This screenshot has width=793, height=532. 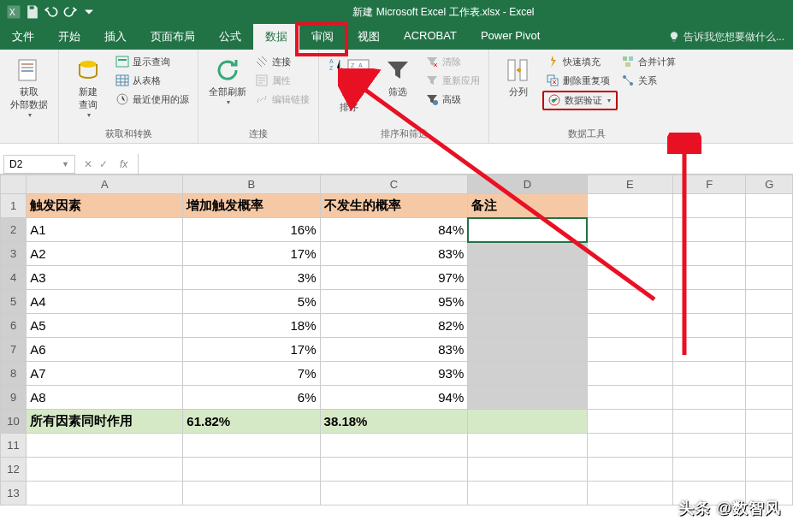 I want to click on cell: A4, so click(x=104, y=302).